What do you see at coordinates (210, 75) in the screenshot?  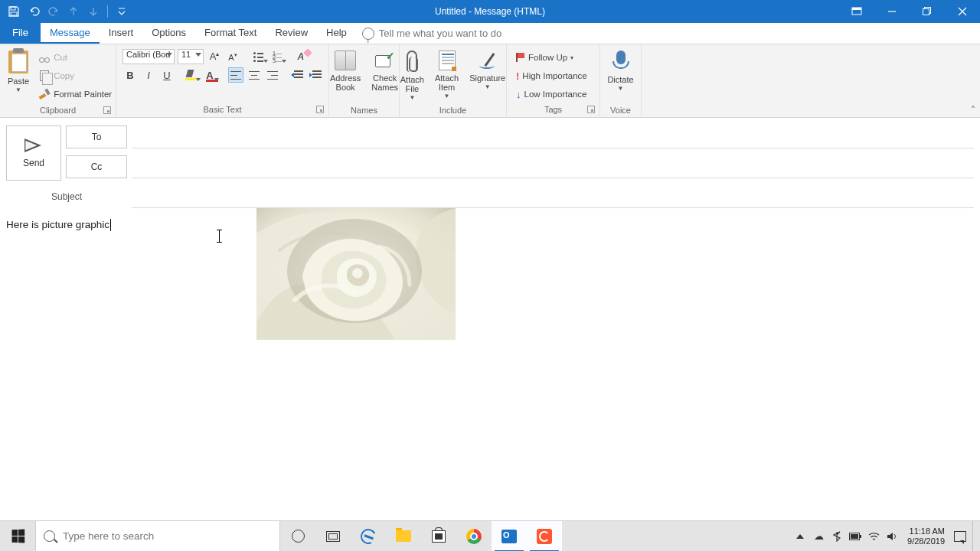 I see `font-color-button: A` at bounding box center [210, 75].